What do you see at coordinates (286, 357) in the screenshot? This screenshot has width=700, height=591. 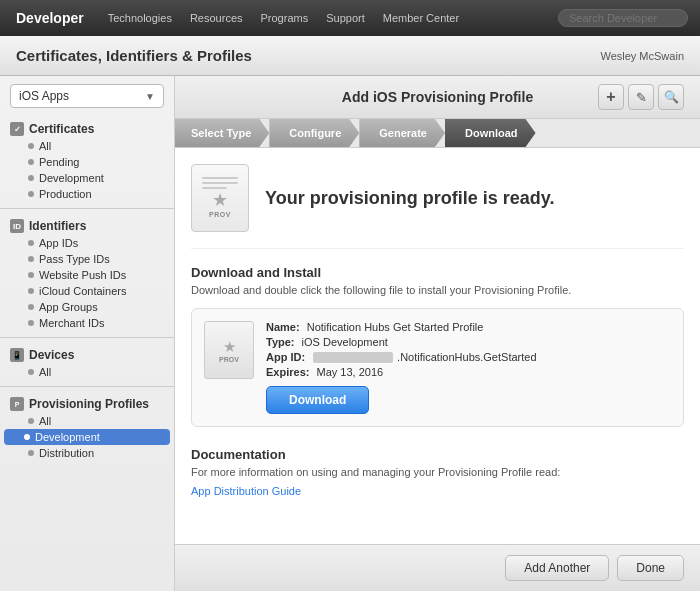 I see `appid-field-label: App ID:` at bounding box center [286, 357].